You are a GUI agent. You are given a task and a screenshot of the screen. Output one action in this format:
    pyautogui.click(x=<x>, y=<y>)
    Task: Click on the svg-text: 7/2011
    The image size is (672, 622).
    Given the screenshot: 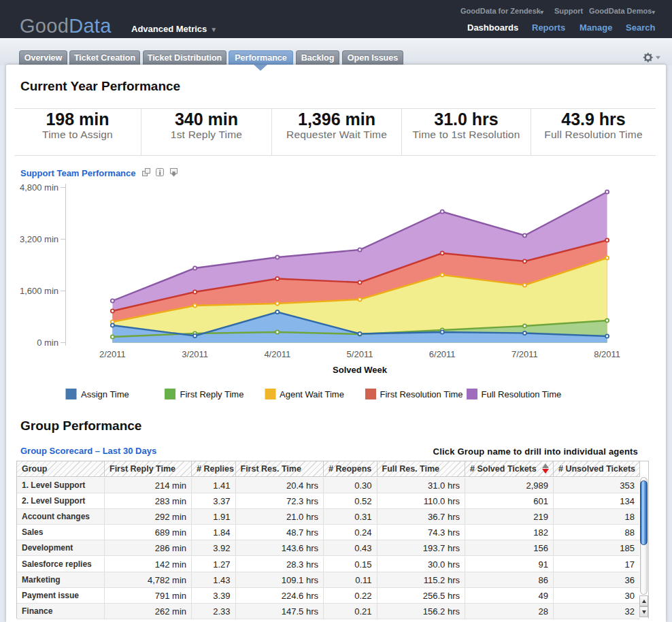 What is the action you would take?
    pyautogui.click(x=525, y=354)
    